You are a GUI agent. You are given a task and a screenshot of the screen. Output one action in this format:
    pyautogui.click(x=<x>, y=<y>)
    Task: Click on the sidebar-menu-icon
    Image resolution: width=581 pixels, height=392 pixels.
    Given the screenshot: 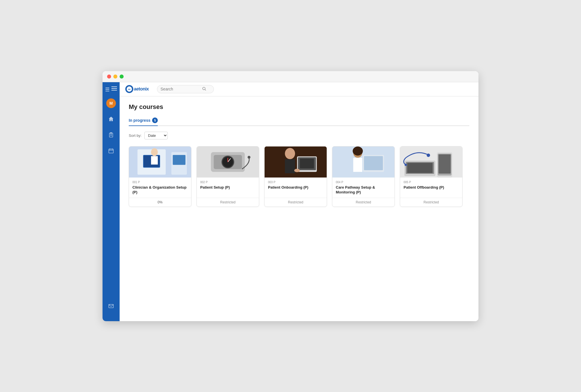 What is the action you would take?
    pyautogui.click(x=111, y=89)
    